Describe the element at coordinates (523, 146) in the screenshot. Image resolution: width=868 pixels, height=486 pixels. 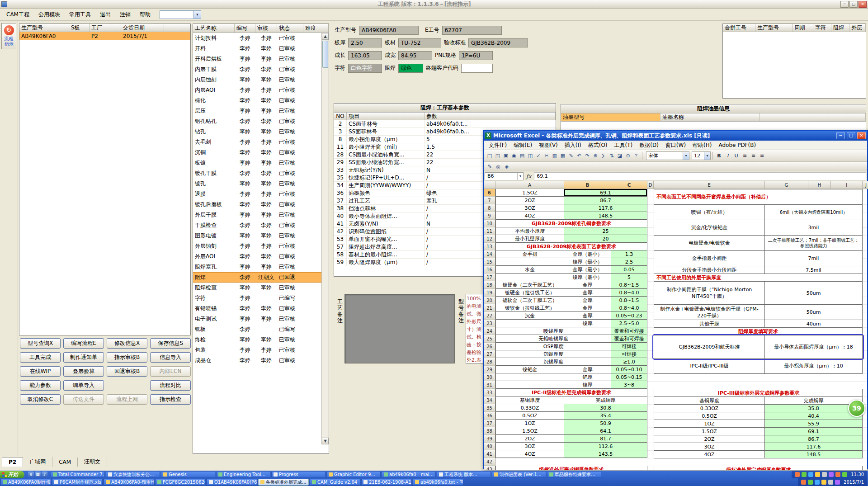
I see `excel-menu-item: 编辑(E)` at that location.